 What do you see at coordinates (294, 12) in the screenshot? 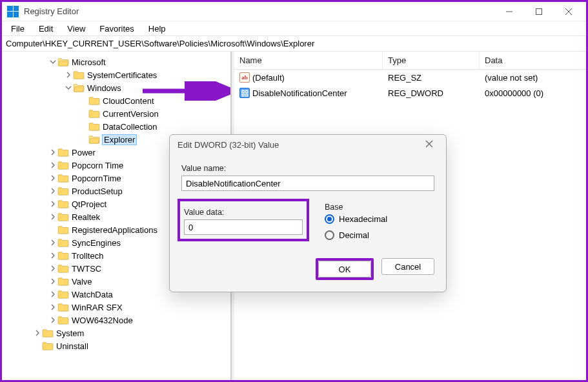
I see `title-bar: Registry Editor` at bounding box center [294, 12].